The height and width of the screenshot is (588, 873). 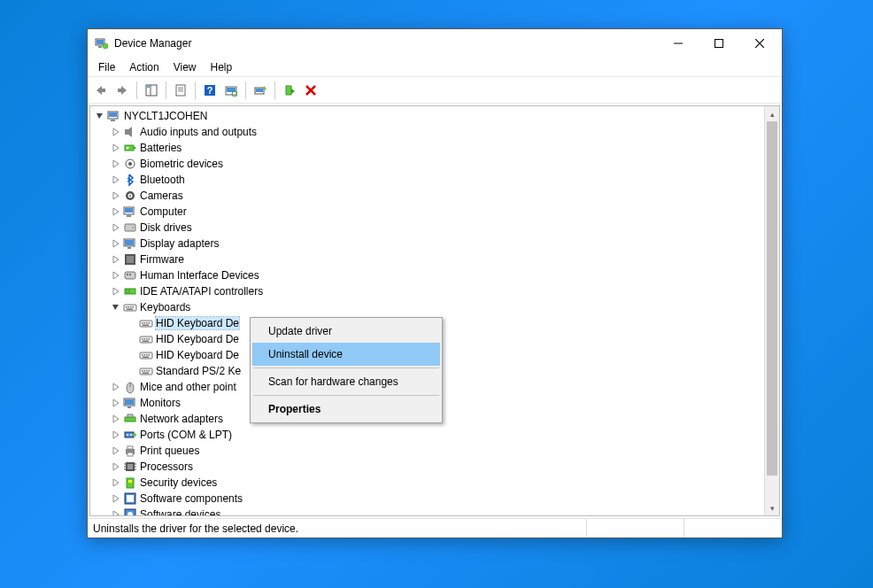 What do you see at coordinates (427, 467) in the screenshot?
I see `tree-category: Processors` at bounding box center [427, 467].